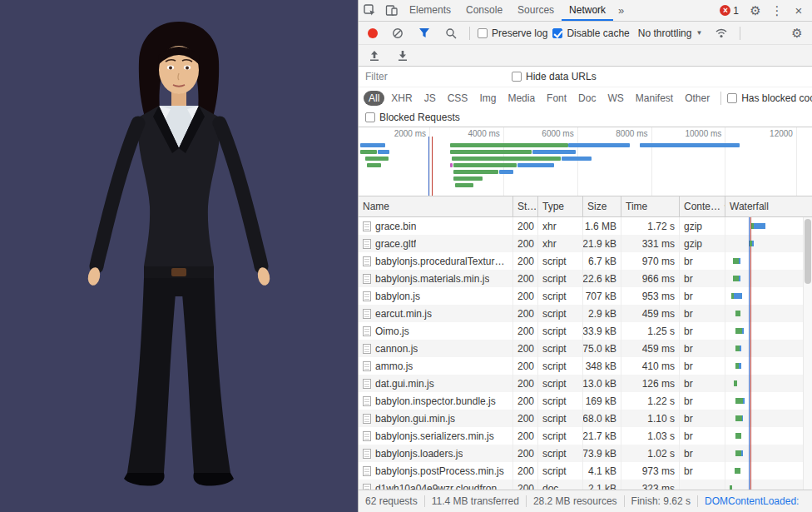  What do you see at coordinates (591, 33) in the screenshot?
I see `disable-cache-checkbox: Disable cache` at bounding box center [591, 33].